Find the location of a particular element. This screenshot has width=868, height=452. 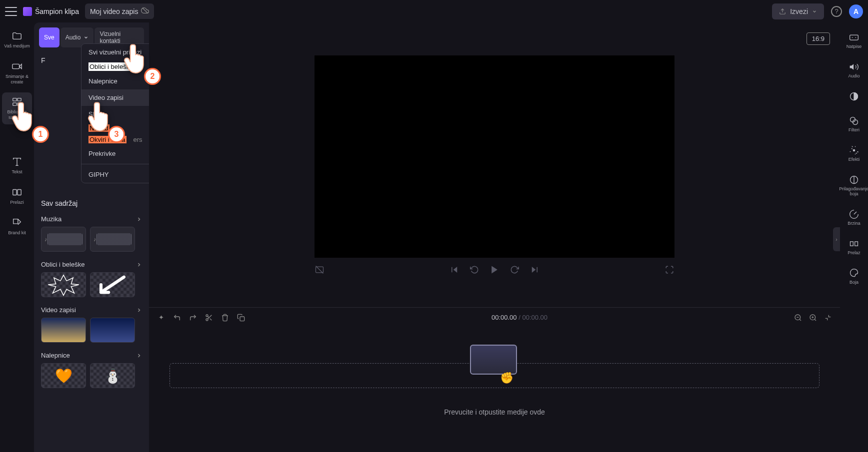

transition-icon is located at coordinates (854, 244).